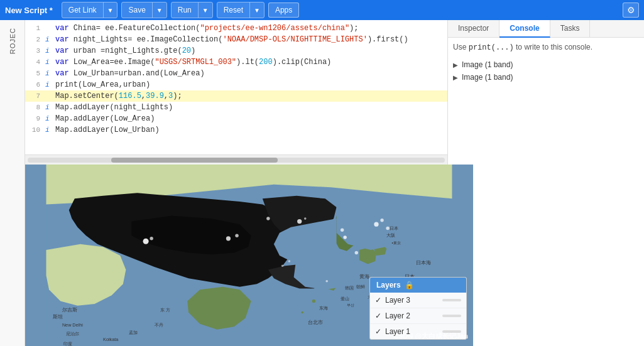  Describe the element at coordinates (546, 48) in the screenshot. I see `console-hint: Use print(...) to write to this console.` at that location.